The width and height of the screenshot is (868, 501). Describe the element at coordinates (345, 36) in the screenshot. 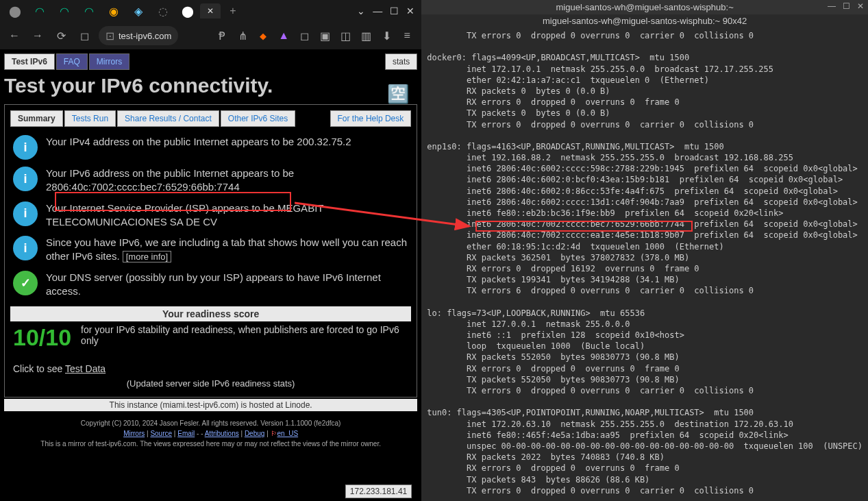

I see `wallet-icon: ◫` at that location.